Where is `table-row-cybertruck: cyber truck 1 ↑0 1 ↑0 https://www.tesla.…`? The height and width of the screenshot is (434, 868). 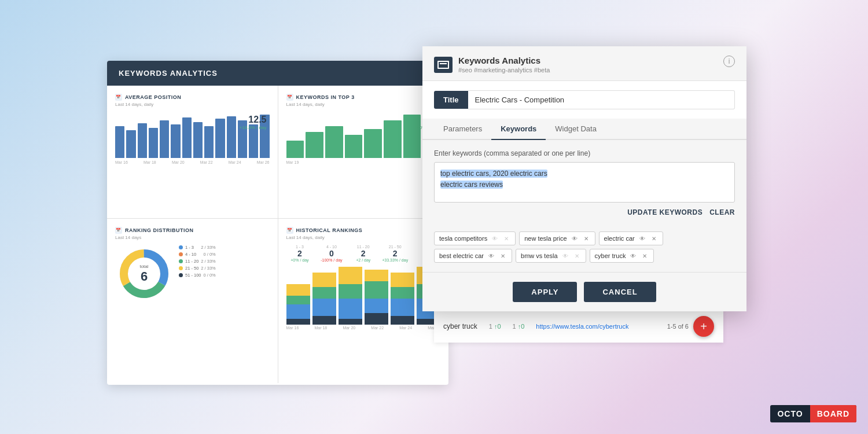
table-row-cybertruck: cyber truck 1 ↑0 1 ↑0 https://www.tesla.… is located at coordinates (579, 326).